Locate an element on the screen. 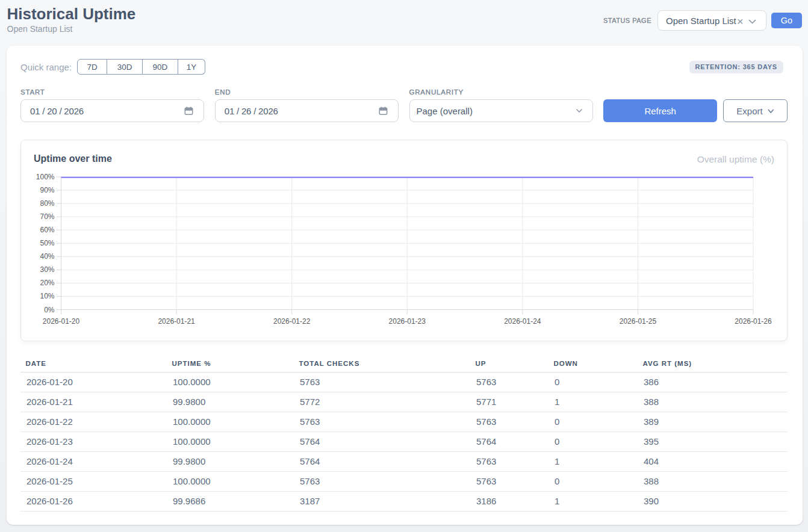 Image resolution: width=808 pixels, height=532 pixels. svg-text: 40% is located at coordinates (47, 256).